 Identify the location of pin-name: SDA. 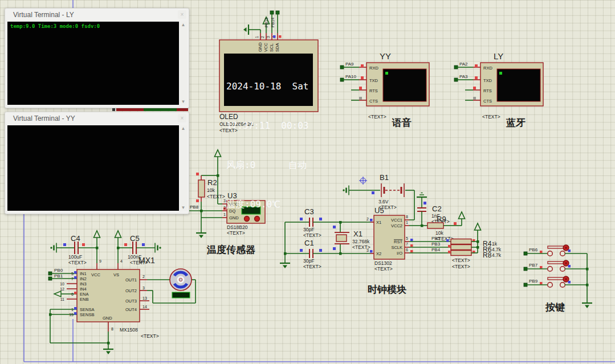
(277, 48).